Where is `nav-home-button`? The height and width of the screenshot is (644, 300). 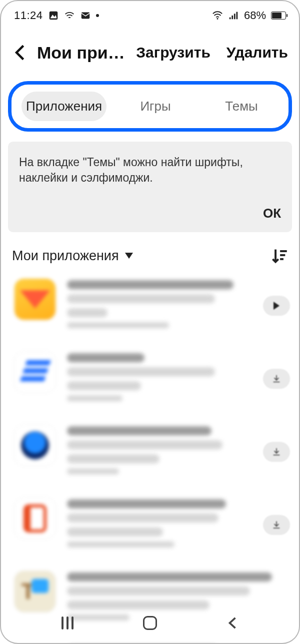 nav-home-button is located at coordinates (150, 623).